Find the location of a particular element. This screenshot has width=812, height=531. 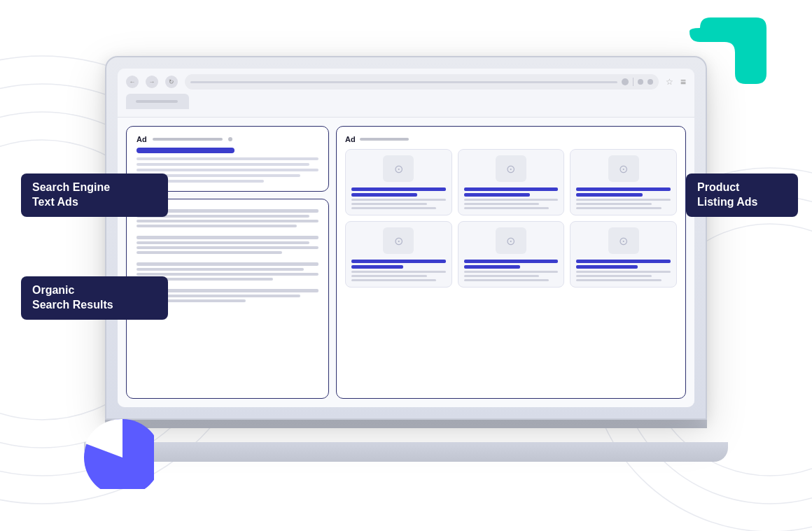

product-listing-ads-label: Product Listing Ads is located at coordinates (742, 195).